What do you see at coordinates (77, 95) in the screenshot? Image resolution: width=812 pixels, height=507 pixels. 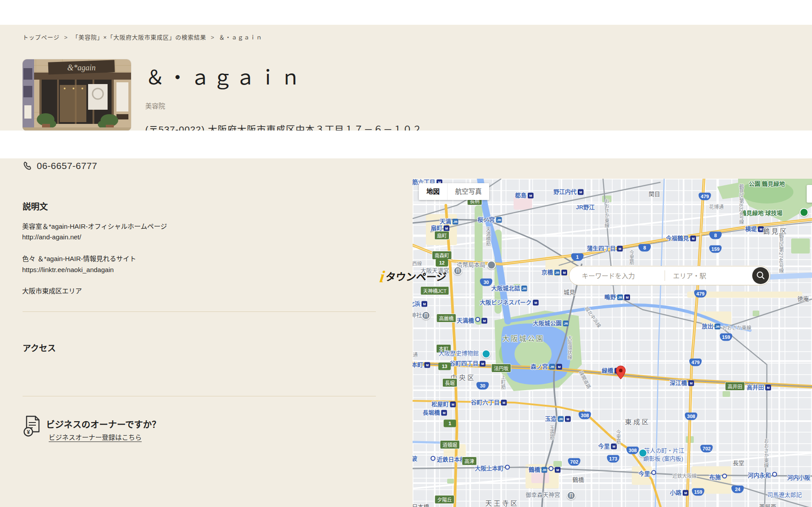 I see `storefront-illustration: &*again` at bounding box center [77, 95].